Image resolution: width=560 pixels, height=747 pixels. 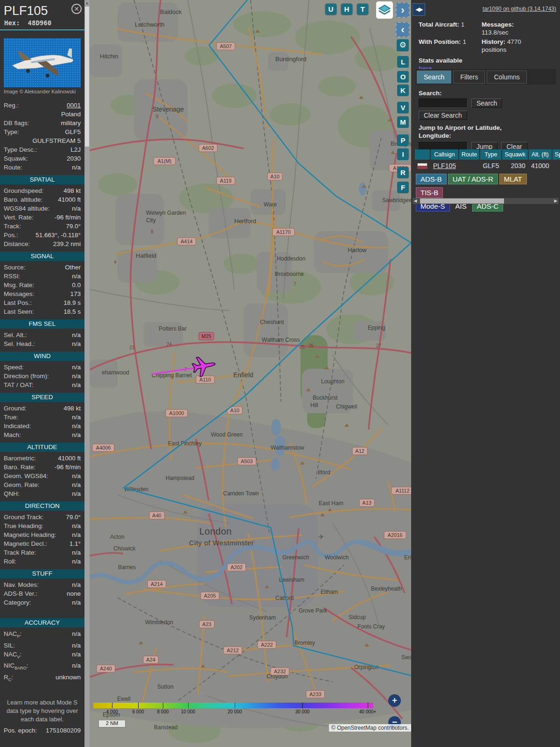 What do you see at coordinates (518, 49) in the screenshot?
I see `history-suffix: positions` at bounding box center [518, 49].